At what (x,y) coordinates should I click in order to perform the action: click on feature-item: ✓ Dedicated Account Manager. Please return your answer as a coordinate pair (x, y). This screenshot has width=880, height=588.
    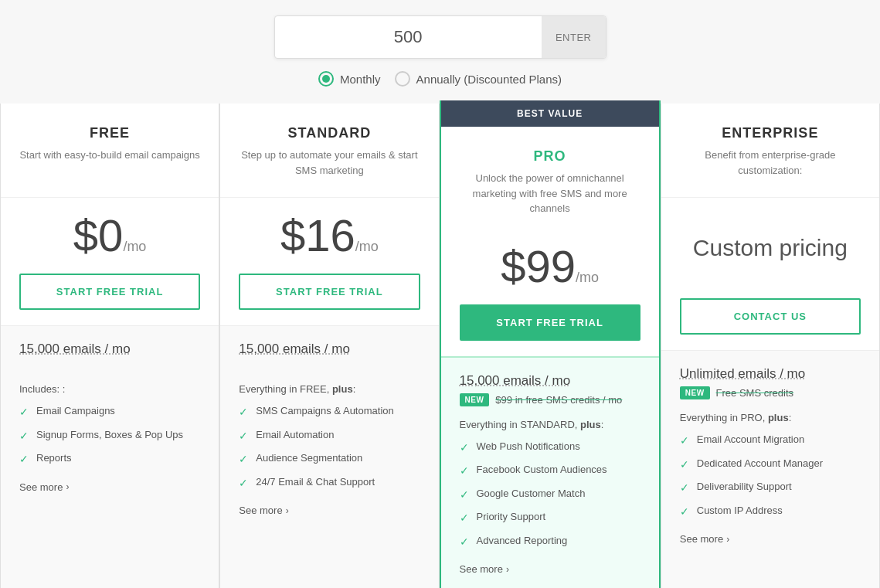
    Looking at the image, I should click on (770, 465).